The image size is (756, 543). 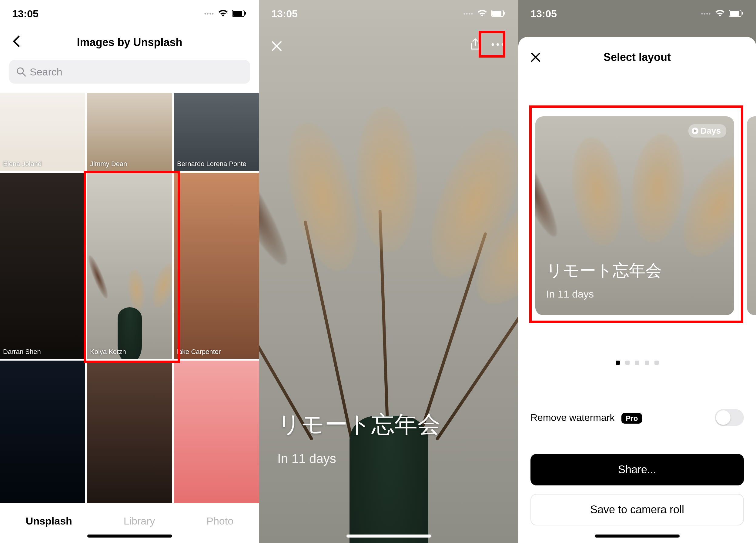 I want to click on image-credit: Bernardo Lorena Ponte, so click(x=212, y=164).